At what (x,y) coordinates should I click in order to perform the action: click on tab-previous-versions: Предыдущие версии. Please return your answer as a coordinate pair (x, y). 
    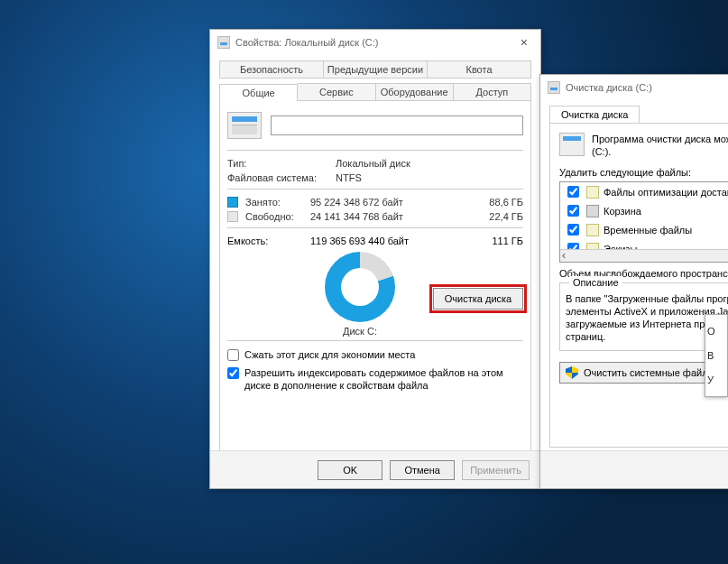
    Looking at the image, I should click on (375, 69).